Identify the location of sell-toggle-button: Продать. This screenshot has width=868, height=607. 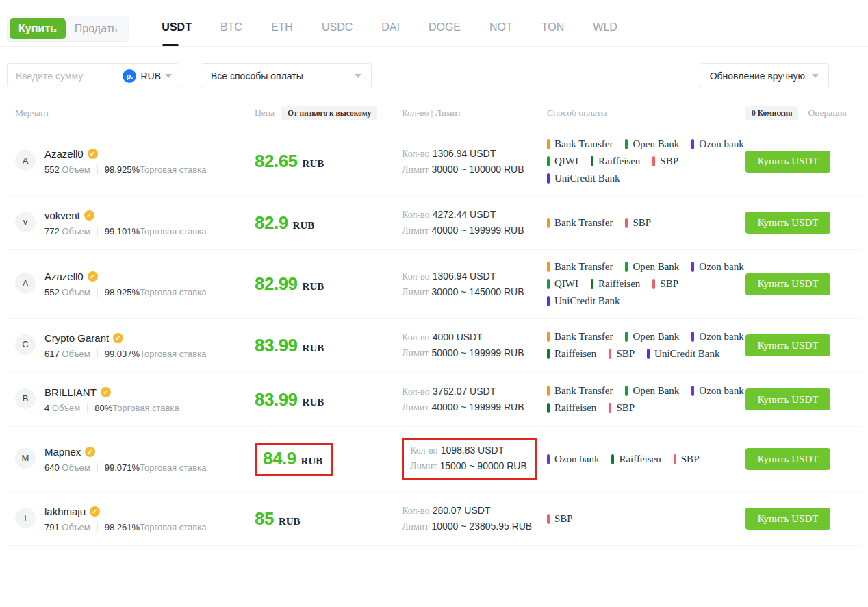
(96, 29).